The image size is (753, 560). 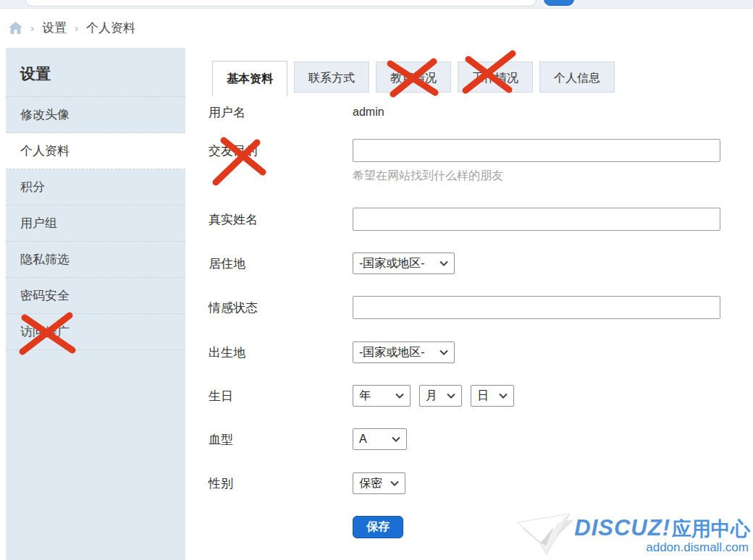 What do you see at coordinates (404, 263) in the screenshot?
I see `residence-select: -国家或地区-` at bounding box center [404, 263].